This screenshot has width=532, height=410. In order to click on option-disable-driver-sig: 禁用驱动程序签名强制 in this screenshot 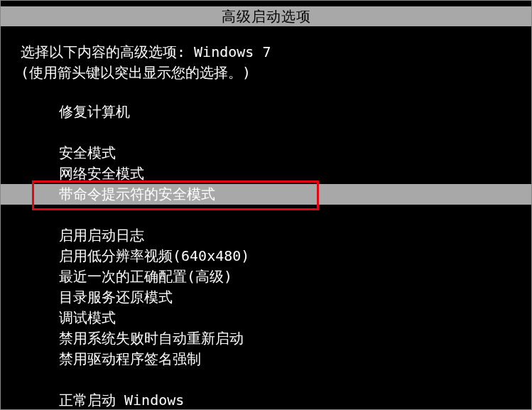, I will do `click(295, 360)`.